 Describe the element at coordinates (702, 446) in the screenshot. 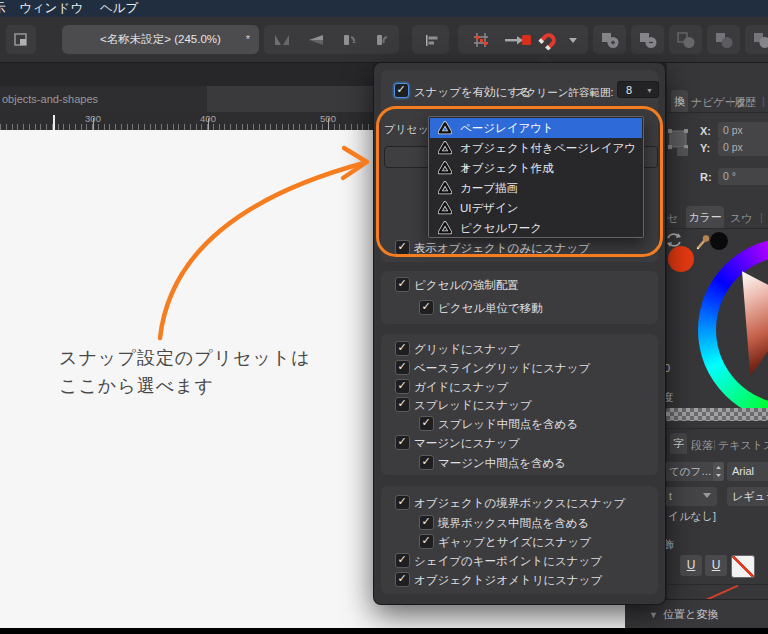

I see `tab-paragraph: 段落` at that location.